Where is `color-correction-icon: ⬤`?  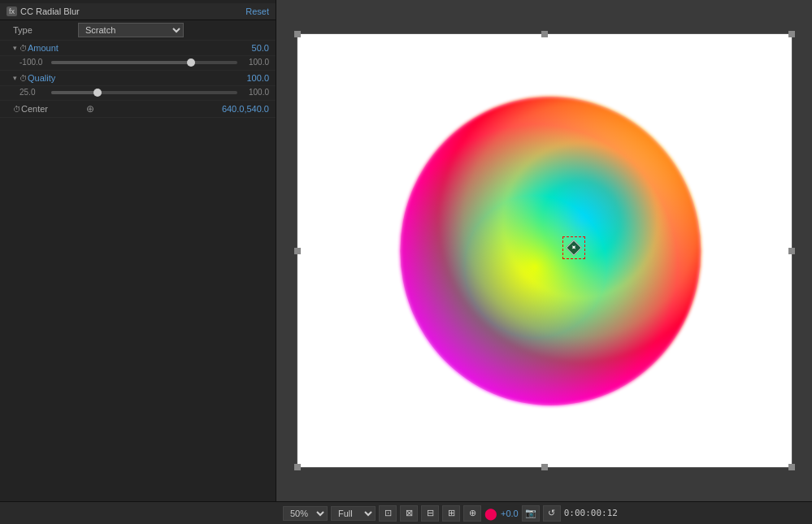
color-correction-icon: ⬤ is located at coordinates (491, 513).